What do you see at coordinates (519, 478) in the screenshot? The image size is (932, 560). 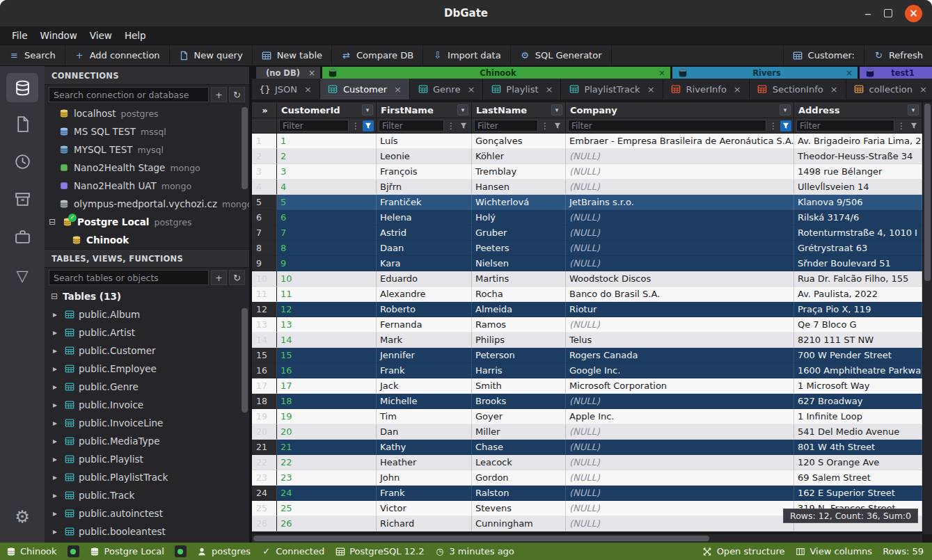 I see `cell: Gordon` at bounding box center [519, 478].